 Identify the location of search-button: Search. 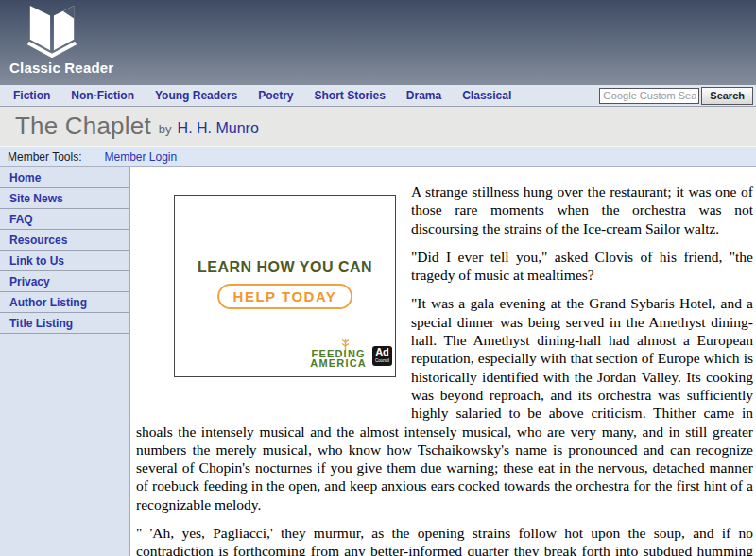
(728, 96).